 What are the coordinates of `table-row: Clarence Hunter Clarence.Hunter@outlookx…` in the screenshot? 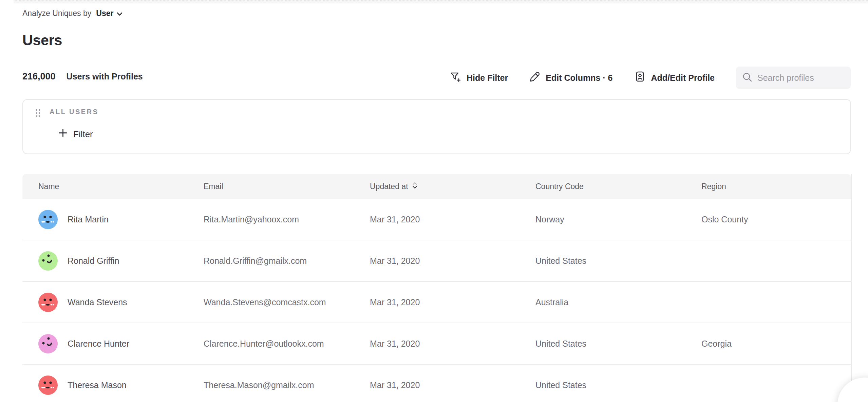 It's located at (437, 344).